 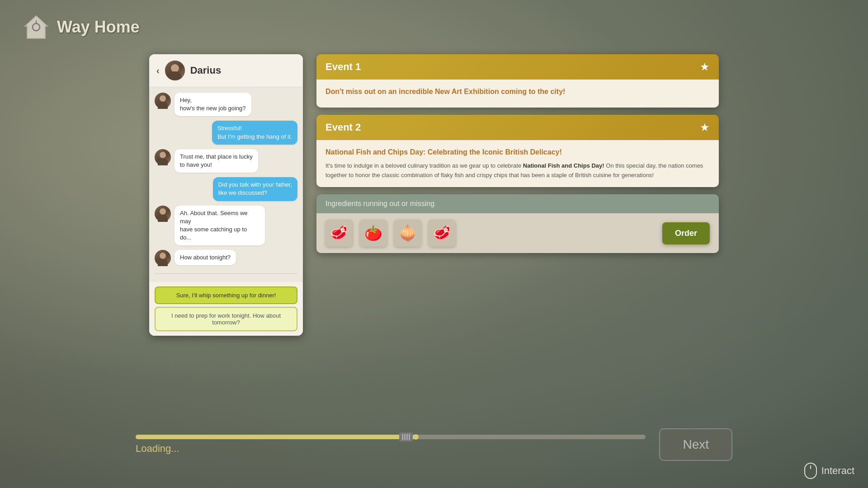 I want to click on ingredient-1: 🥩, so click(x=339, y=233).